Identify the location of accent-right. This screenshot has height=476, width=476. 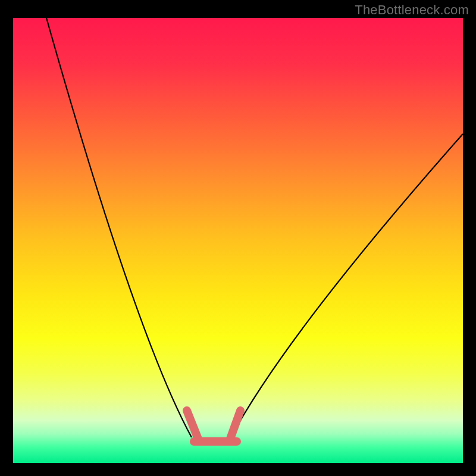
(235, 425).